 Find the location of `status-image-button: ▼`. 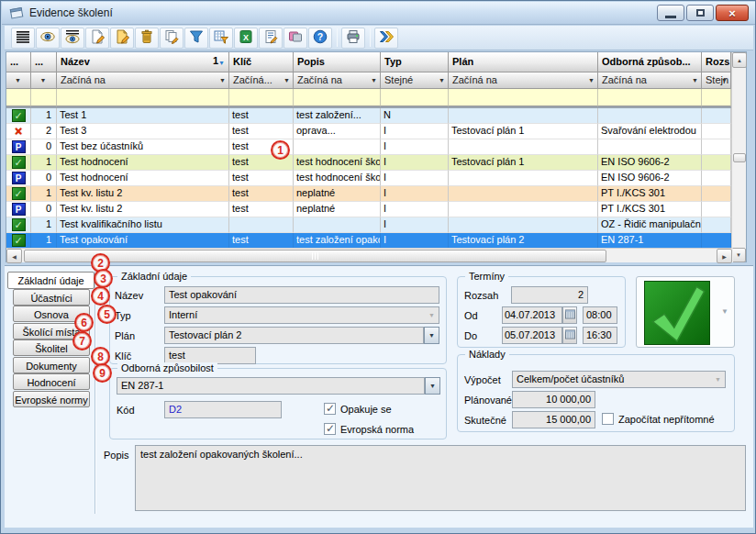

status-image-button: ▼ is located at coordinates (685, 312).